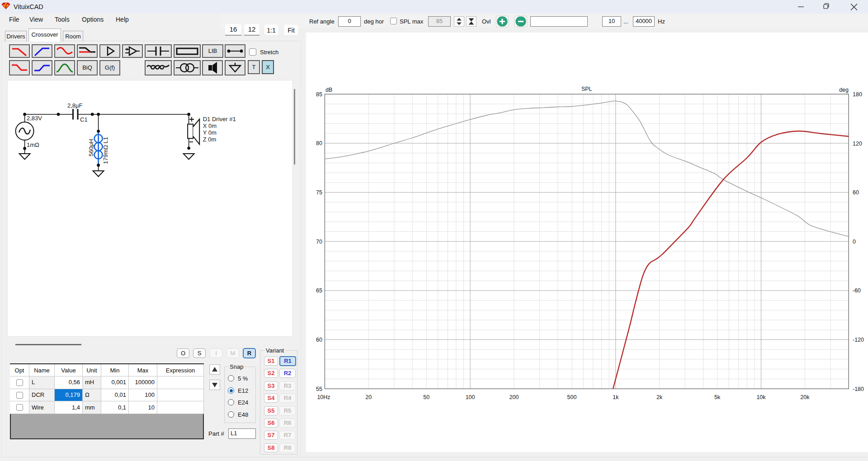 This screenshot has height=461, width=868. I want to click on svg-text: 2k, so click(660, 397).